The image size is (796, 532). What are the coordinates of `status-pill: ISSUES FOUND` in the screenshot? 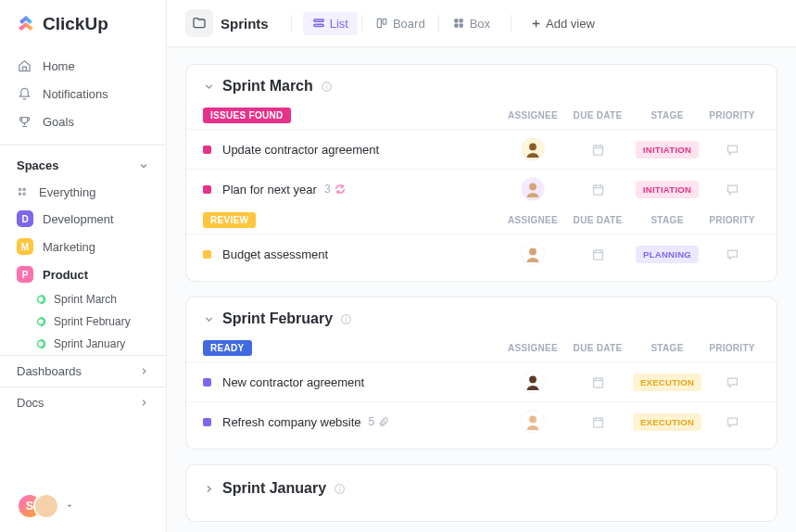 It's located at (246, 115).